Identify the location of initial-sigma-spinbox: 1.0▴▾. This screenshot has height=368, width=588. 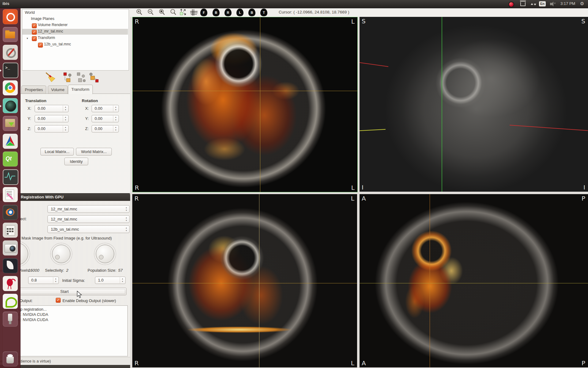
(110, 280).